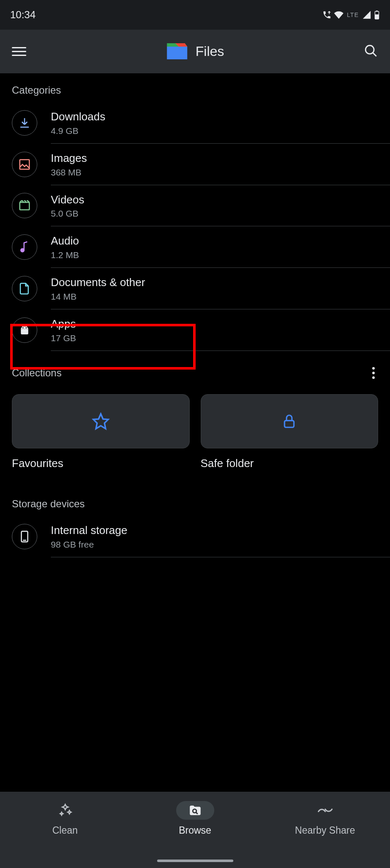 This screenshot has height=868, width=390. I want to click on category-size: 5.0 GB, so click(68, 214).